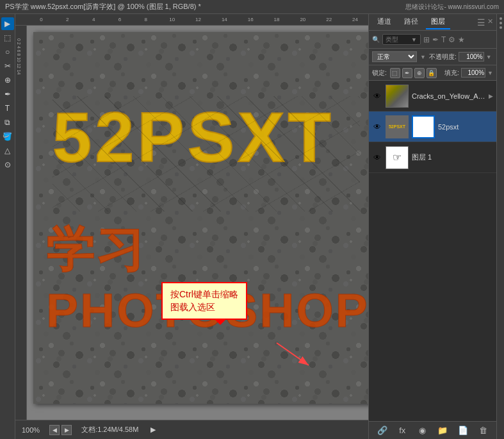 The height and width of the screenshot is (439, 504). I want to click on right-collapse-panel, so click(500, 227).